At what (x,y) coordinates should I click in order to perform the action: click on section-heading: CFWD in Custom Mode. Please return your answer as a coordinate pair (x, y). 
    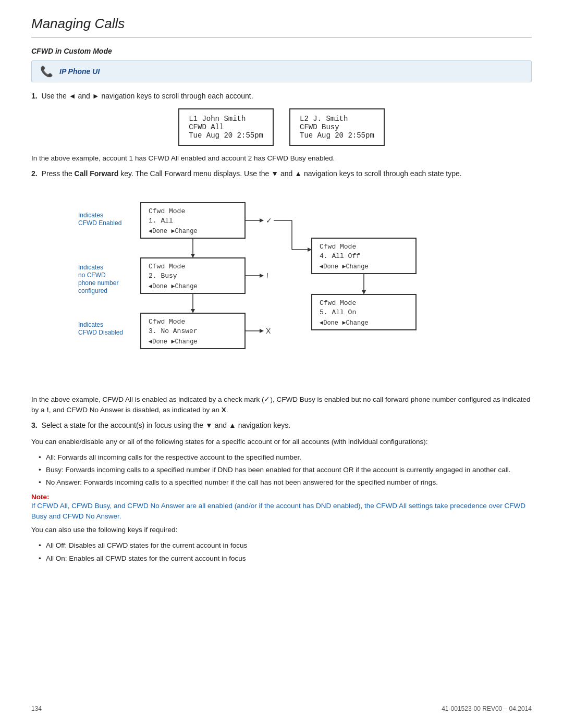
    Looking at the image, I should click on (282, 51).